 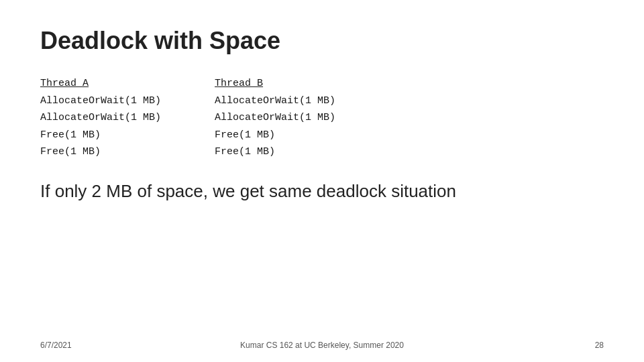 I want to click on thread-a-line-1: AllocateOrWait(1 MB), so click(x=101, y=101).